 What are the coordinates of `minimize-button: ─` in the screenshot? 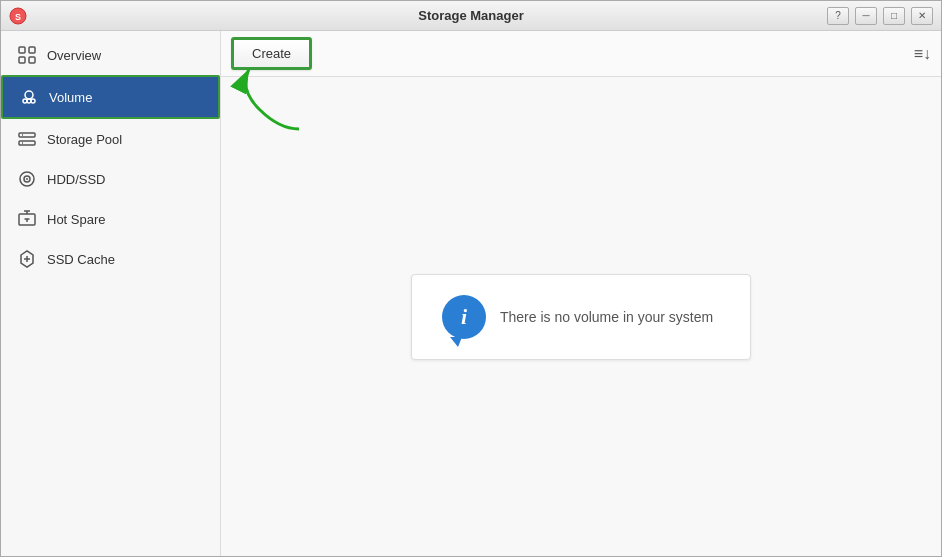 It's located at (866, 16).